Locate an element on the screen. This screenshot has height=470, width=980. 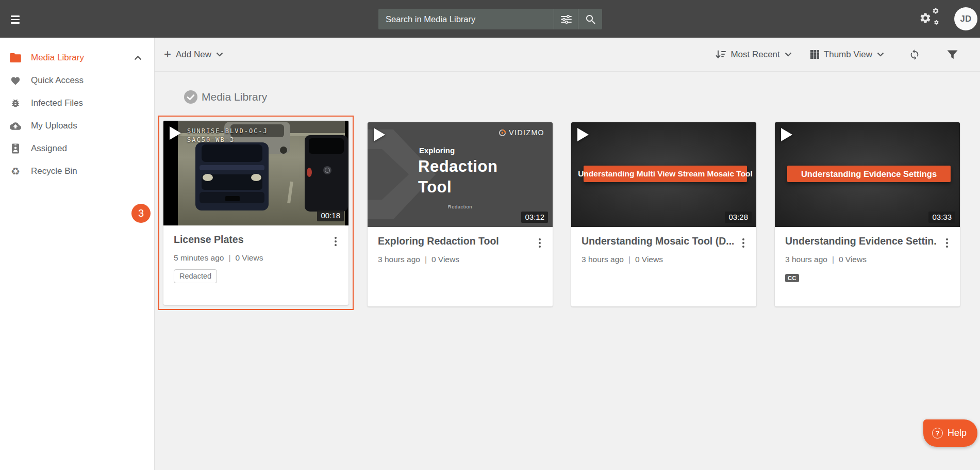
sort-label: Most Recent is located at coordinates (755, 55).